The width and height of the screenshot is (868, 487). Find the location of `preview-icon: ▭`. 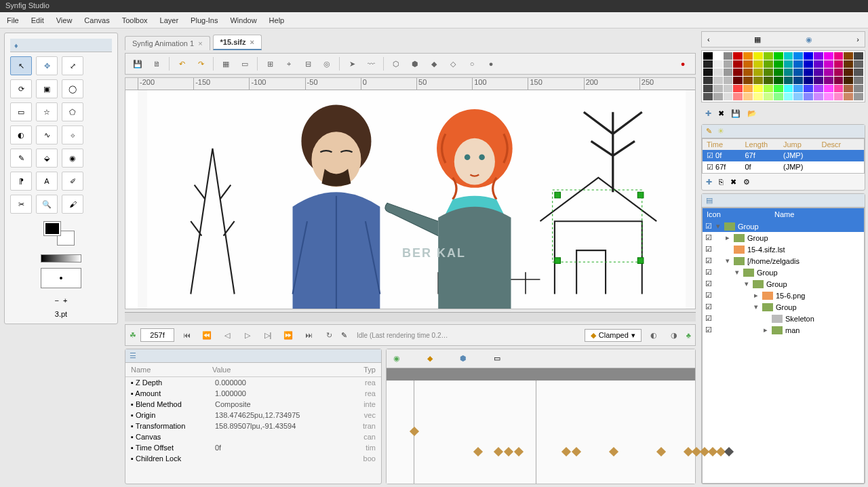

preview-icon: ▭ is located at coordinates (245, 64).